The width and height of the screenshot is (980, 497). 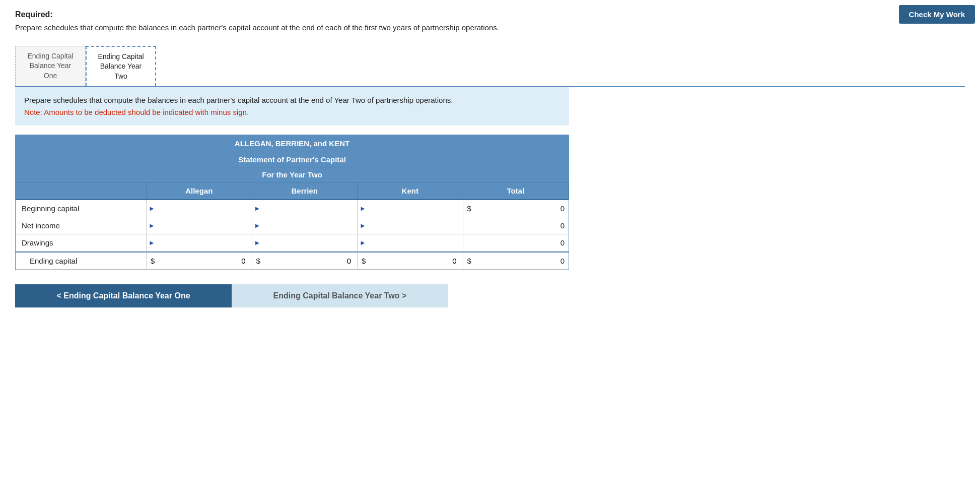 I want to click on input-berrien-ending, so click(x=307, y=261).